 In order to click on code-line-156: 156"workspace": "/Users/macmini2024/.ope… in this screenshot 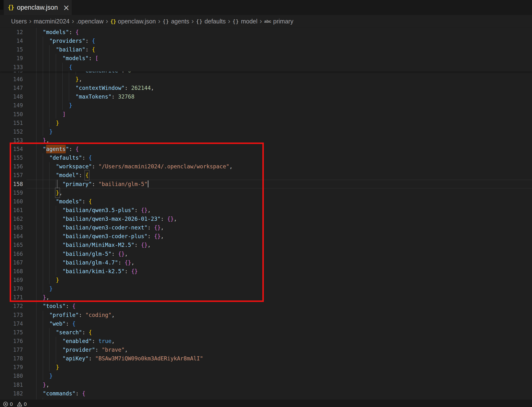, I will do `click(266, 166)`.